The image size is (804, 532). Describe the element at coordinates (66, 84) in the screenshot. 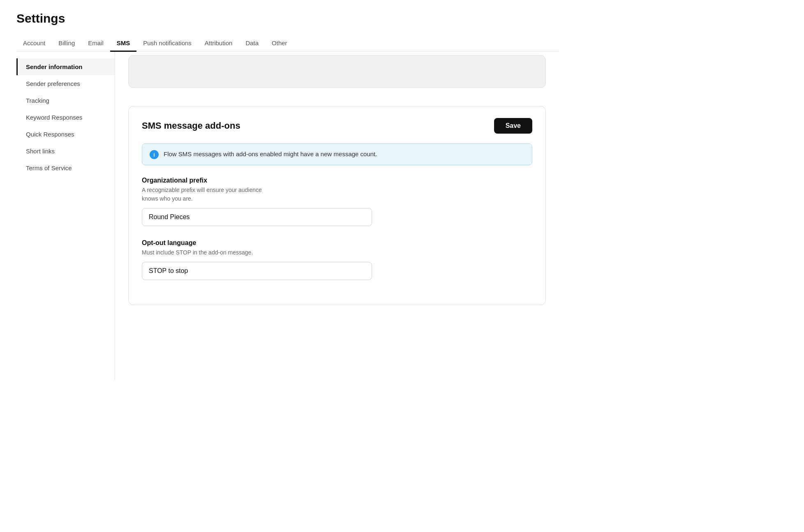

I see `sidebar-item-sender-preferences: Sender preferences` at that location.